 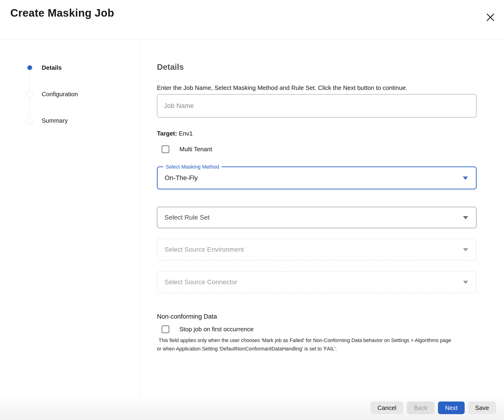 I want to click on cancel-button: Cancel, so click(x=387, y=408).